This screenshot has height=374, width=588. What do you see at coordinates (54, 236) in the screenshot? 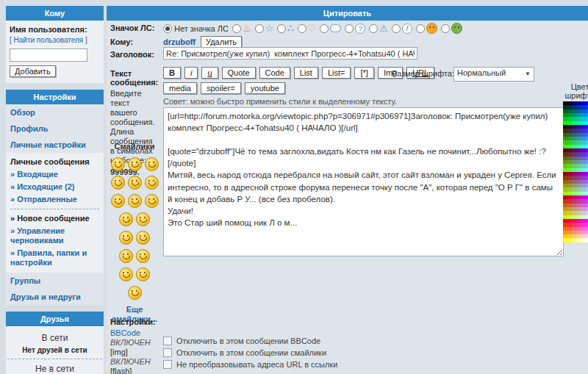
I see `sidebar-pm-item: » Управление черновиками` at bounding box center [54, 236].